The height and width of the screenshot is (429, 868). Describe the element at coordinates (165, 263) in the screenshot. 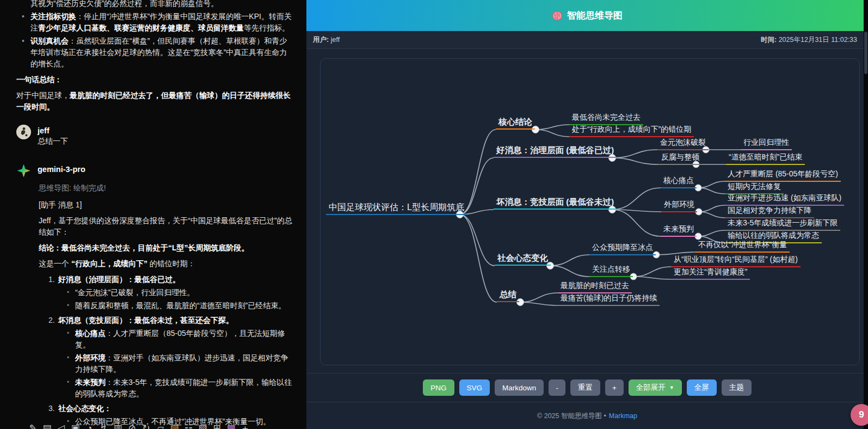

I see `assistant-period-line: 这是一个 “行政向上，成绩向下” 的错位时期：` at that location.